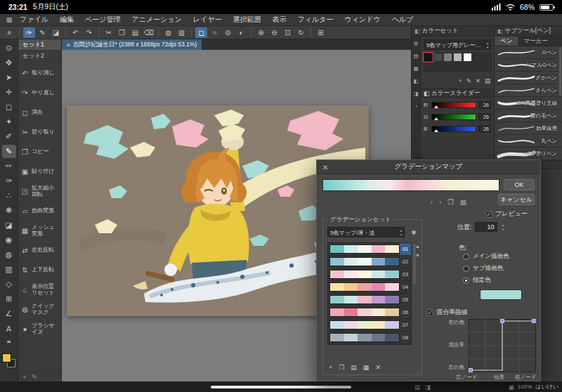  Describe the element at coordinates (76, 32) in the screenshot. I see `toolbar-undo-button: ↶` at that location.